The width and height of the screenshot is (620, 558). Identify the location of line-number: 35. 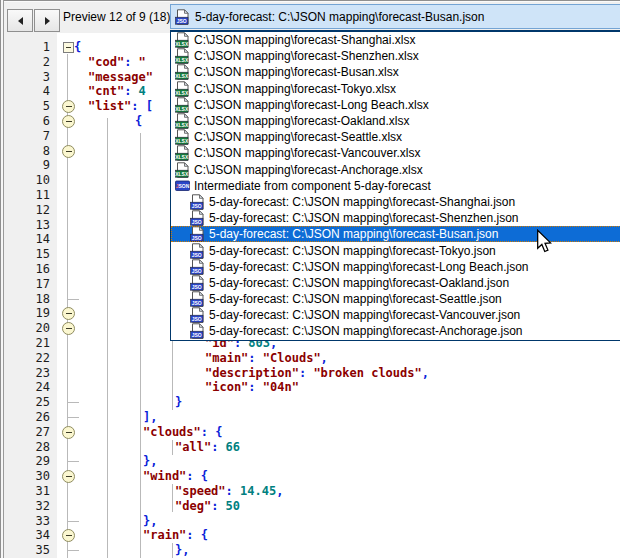
(25, 550).